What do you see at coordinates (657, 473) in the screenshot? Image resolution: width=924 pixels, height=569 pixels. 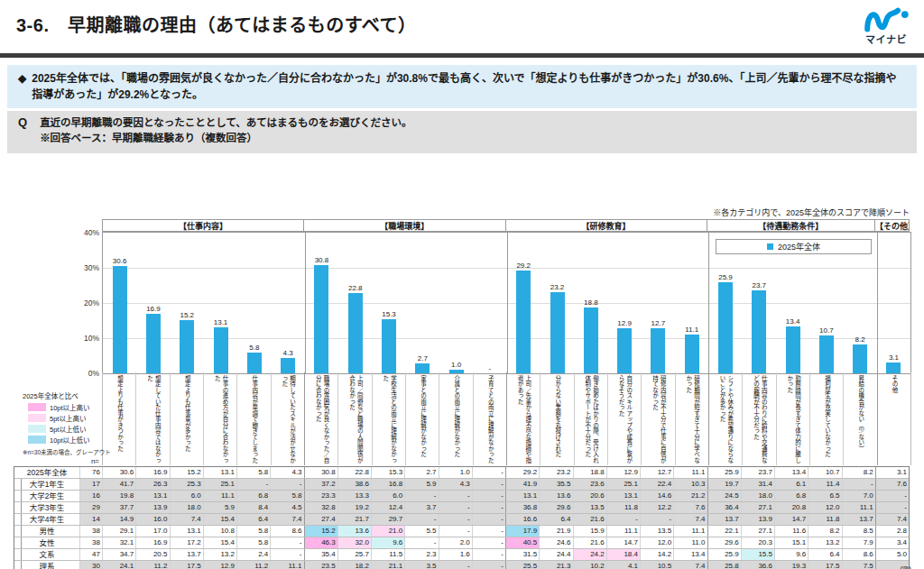 I see `table-cell: 12.7` at bounding box center [657, 473].